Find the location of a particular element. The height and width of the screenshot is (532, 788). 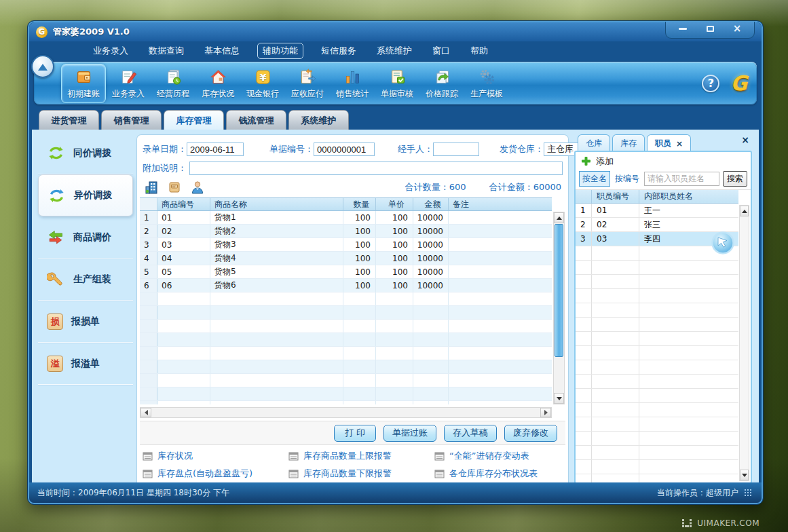

tab-sales-management: 销售管理 is located at coordinates (132, 119).